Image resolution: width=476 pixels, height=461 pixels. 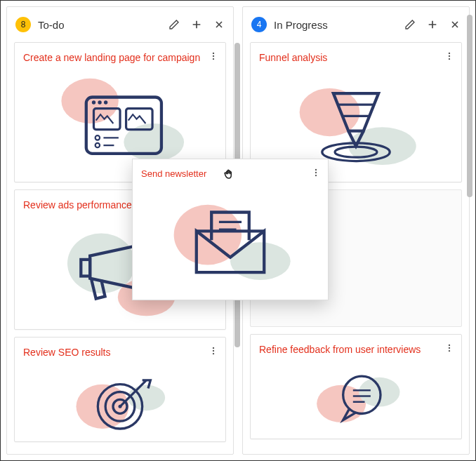 I want to click on column-count-badge: 4, so click(x=259, y=25).